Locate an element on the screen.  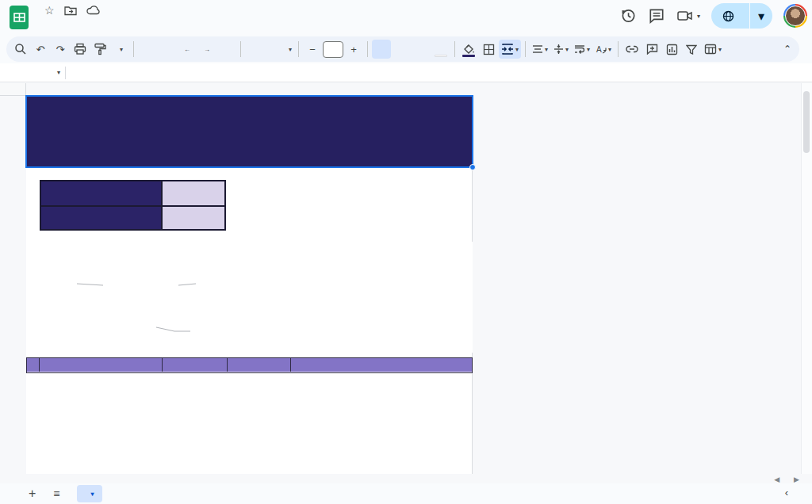
total-tasks-label-cell is located at coordinates (102, 193).